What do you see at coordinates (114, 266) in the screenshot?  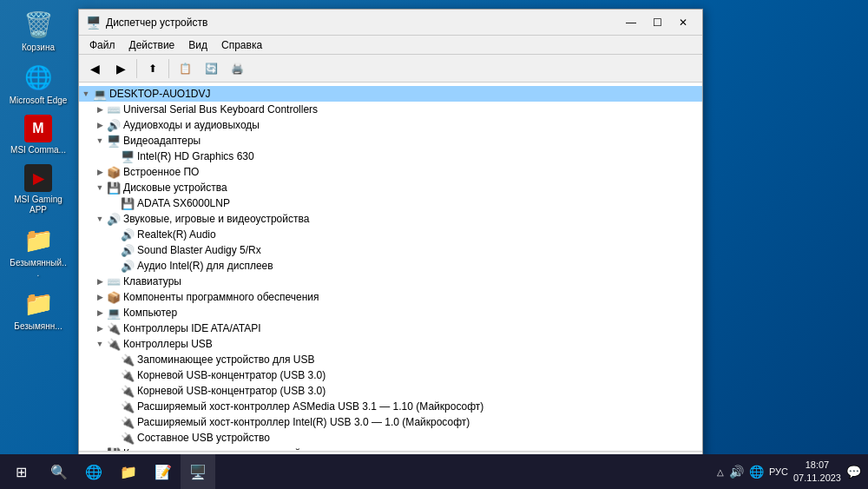 I see `intel-audio-expander: ▶` at bounding box center [114, 266].